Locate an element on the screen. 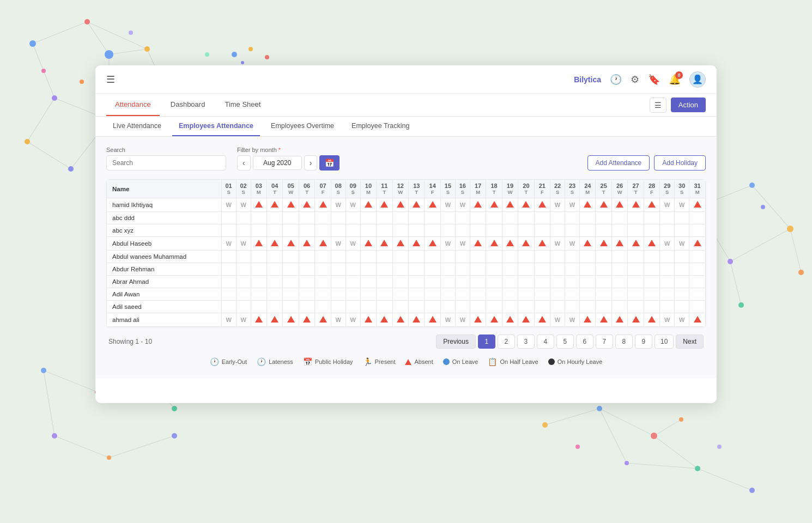 The height and width of the screenshot is (523, 812). cell-9-21: W is located at coordinates (558, 320).